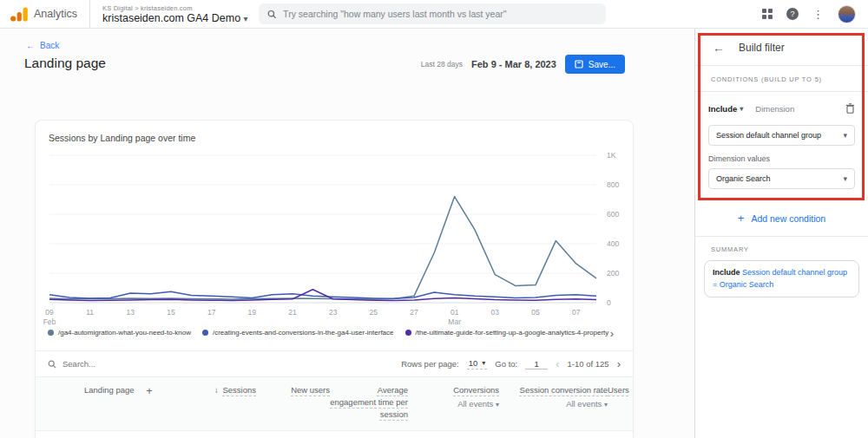  I want to click on legend-item: /ga4-automigration-what-you-need-to-know, so click(120, 333).